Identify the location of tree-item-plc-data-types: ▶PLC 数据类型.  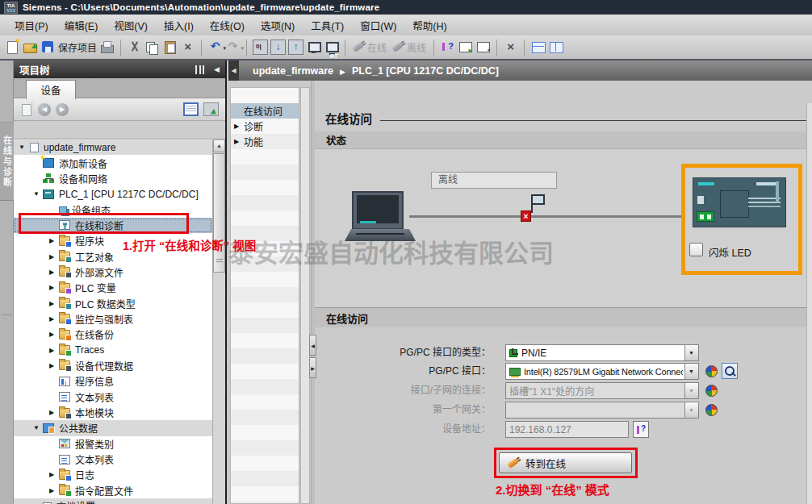
(113, 303).